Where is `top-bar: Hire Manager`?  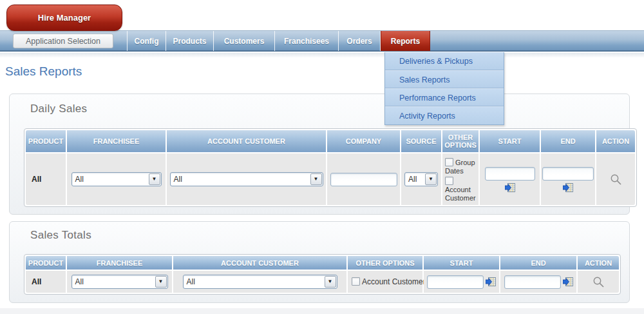
top-bar: Hire Manager is located at coordinates (322, 15).